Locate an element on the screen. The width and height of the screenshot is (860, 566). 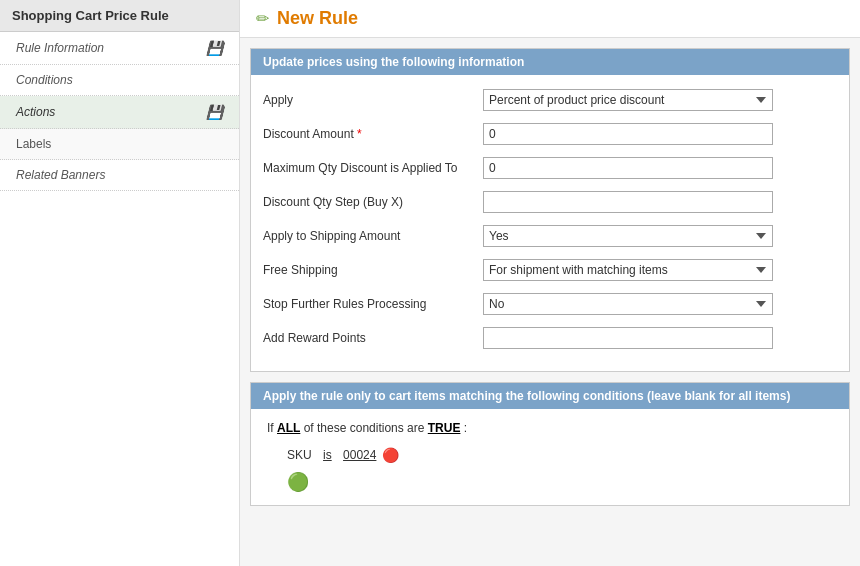
select-stop-further: Yes No is located at coordinates (628, 304).